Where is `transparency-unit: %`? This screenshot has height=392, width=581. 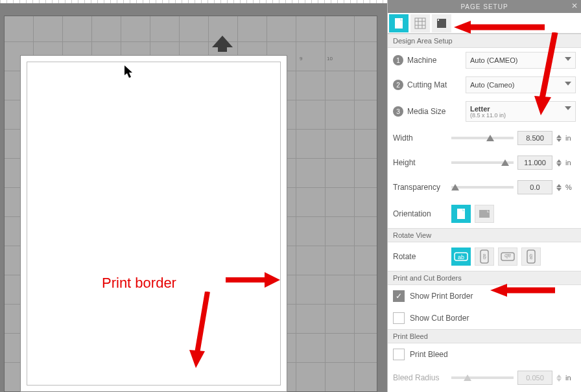 transparency-unit: % is located at coordinates (571, 187).